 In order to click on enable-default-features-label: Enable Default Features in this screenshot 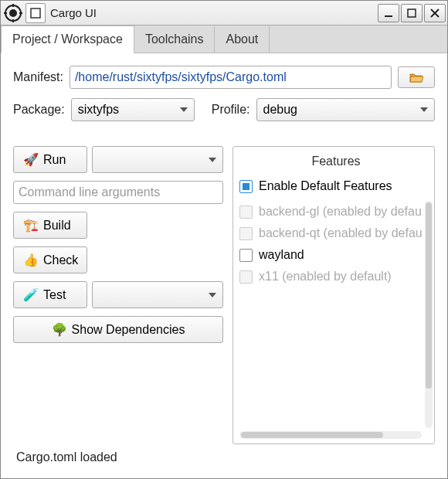, I will do `click(326, 186)`.